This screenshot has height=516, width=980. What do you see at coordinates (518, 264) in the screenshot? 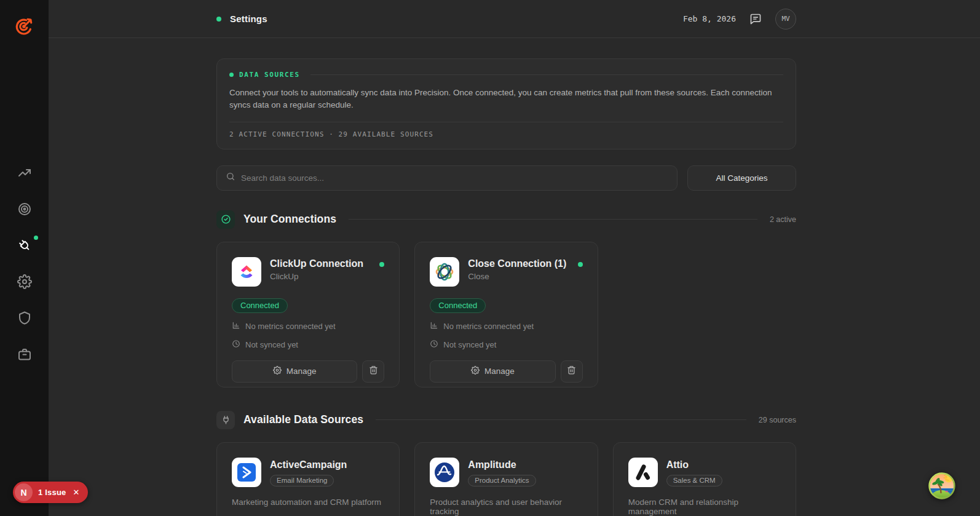
I see `connection-name: Close Connection (1)` at bounding box center [518, 264].